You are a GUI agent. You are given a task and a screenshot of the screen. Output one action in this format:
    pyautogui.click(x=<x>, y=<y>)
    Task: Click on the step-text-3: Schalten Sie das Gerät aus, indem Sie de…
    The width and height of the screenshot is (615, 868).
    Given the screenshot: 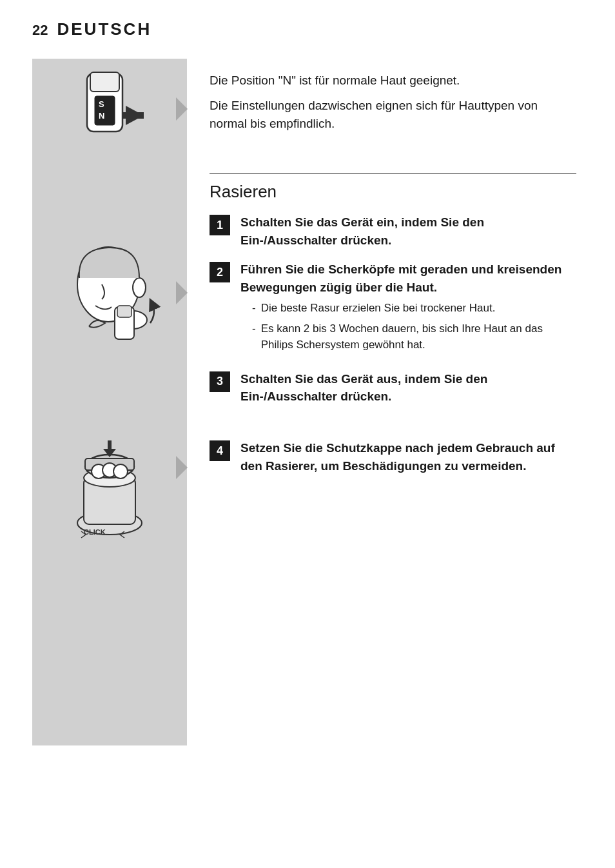 What is the action you would take?
    pyautogui.click(x=409, y=388)
    